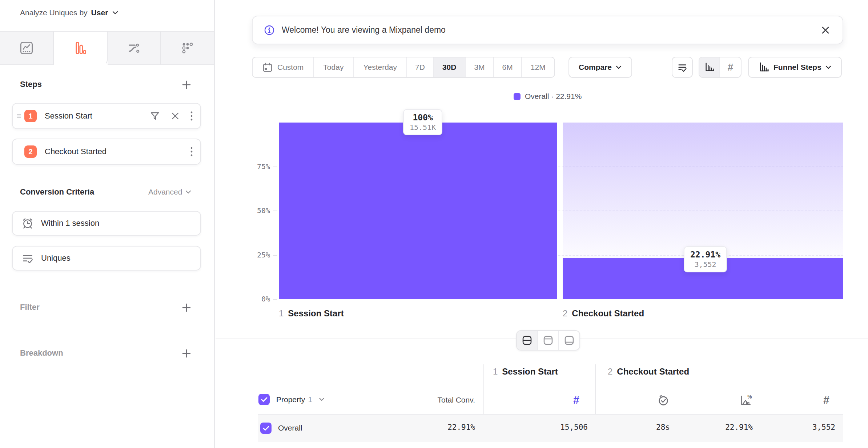 The width and height of the screenshot is (868, 448). What do you see at coordinates (188, 48) in the screenshot?
I see `tab-retention` at bounding box center [188, 48].